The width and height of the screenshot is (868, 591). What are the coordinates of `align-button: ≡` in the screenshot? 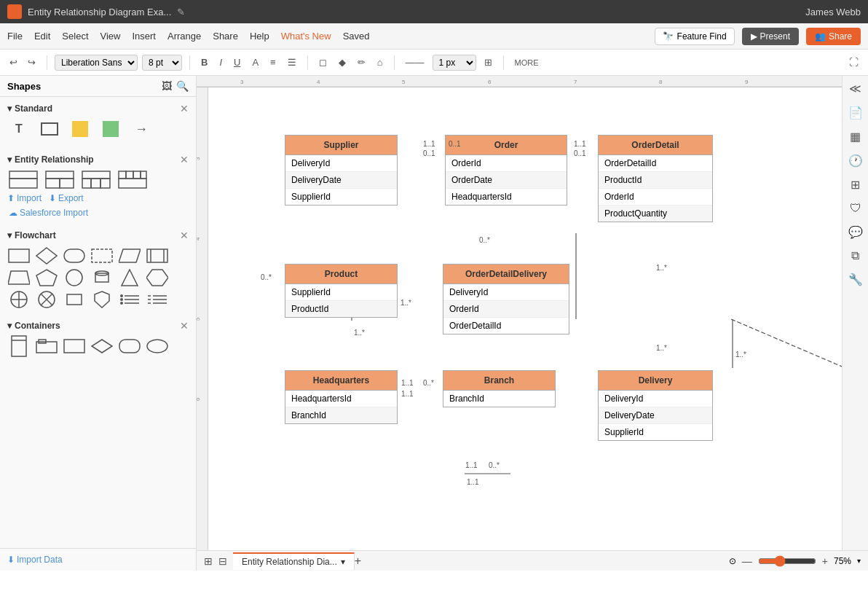 It's located at (273, 63).